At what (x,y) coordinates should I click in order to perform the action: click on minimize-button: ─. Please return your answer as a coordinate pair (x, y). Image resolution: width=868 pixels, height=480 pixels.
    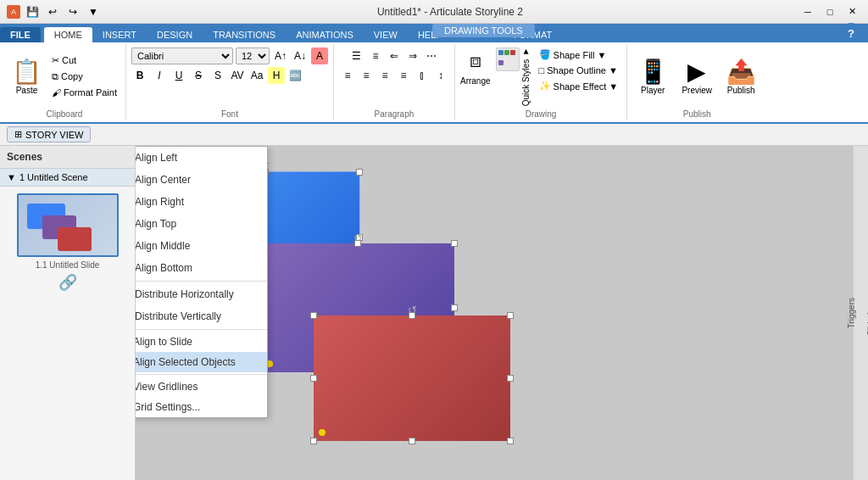
    Looking at the image, I should click on (808, 12).